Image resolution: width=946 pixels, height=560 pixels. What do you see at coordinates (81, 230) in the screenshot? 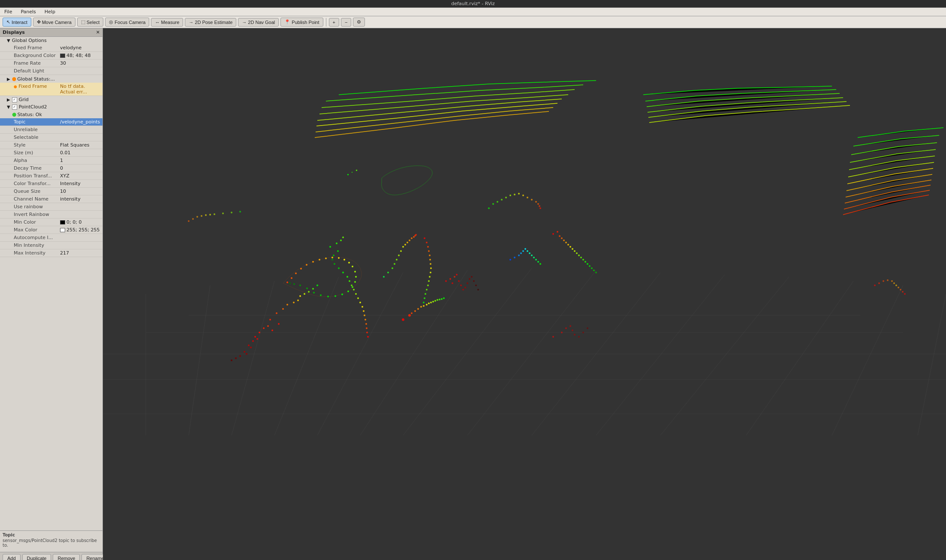
I see `max-color-value: 255; 255; 255` at bounding box center [81, 230].